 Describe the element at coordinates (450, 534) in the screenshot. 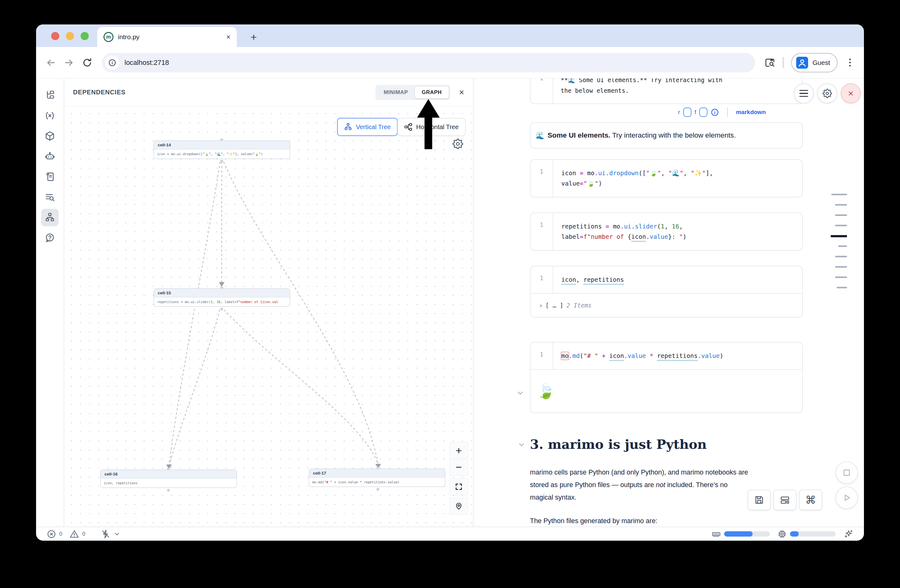

I see `status-bar: 0 0` at that location.